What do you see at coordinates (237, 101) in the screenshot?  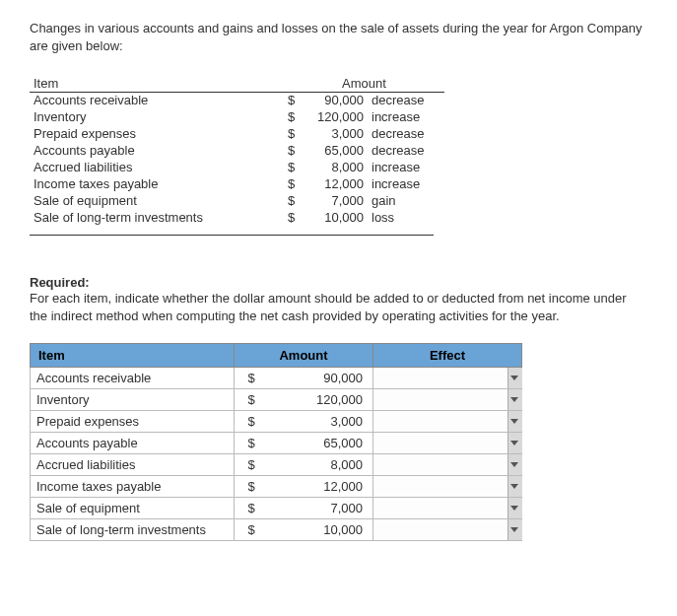 I see `given-row: Accounts receivable$90,000decrease` at bounding box center [237, 101].